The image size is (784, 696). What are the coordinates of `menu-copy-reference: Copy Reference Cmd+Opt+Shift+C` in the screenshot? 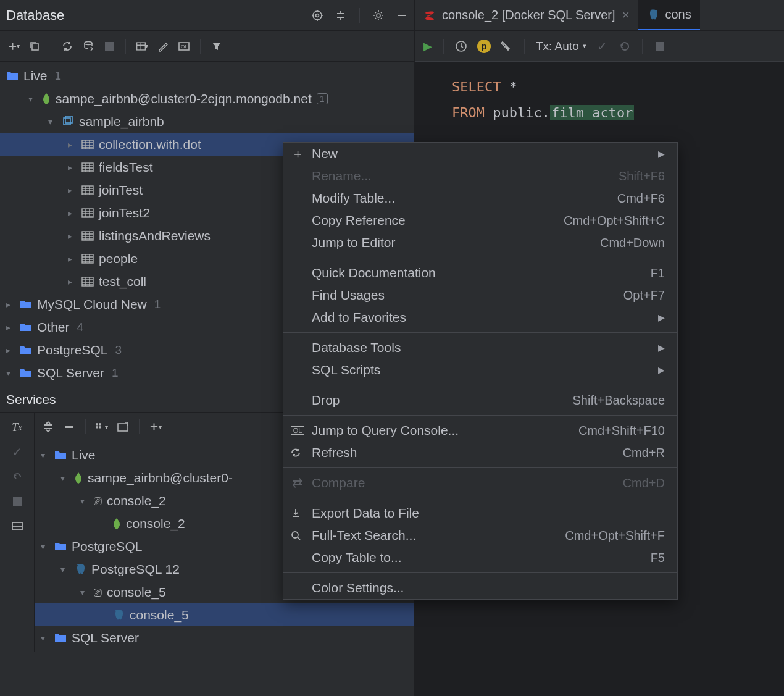 It's located at (480, 220).